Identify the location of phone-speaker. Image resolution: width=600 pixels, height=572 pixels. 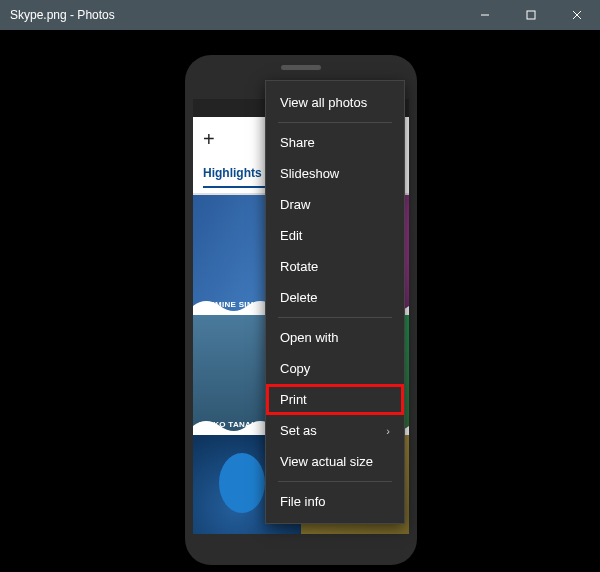
(301, 68).